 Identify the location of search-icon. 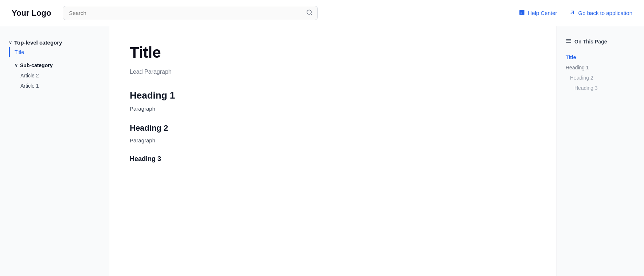
(309, 13).